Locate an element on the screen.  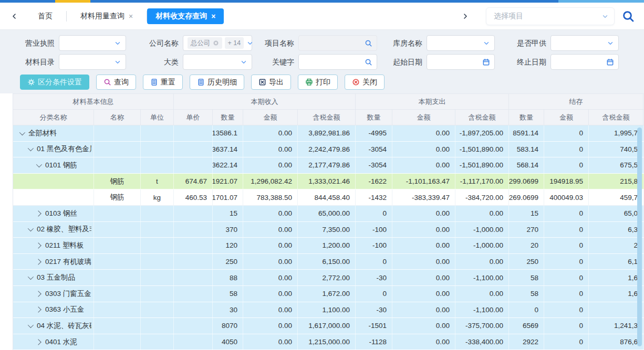
table-row: 0217 有机玻璃2500.006,150.0000.000.0025006,1 is located at coordinates (329, 262).